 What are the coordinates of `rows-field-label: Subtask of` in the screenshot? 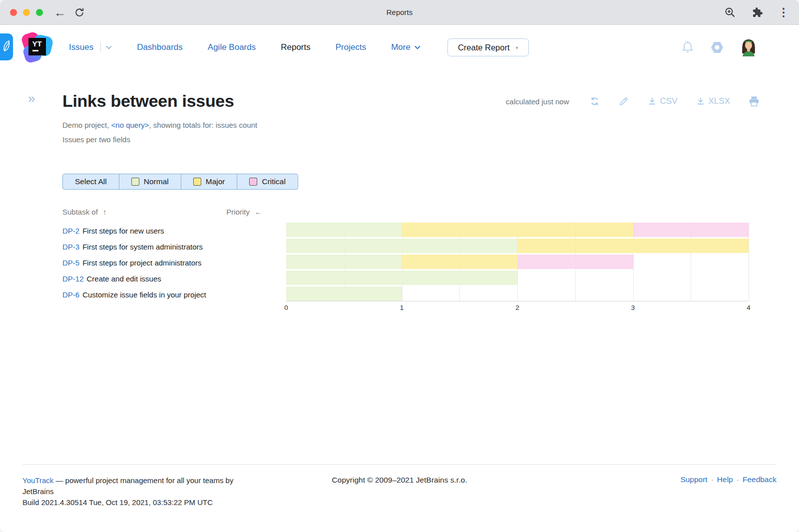 It's located at (80, 212).